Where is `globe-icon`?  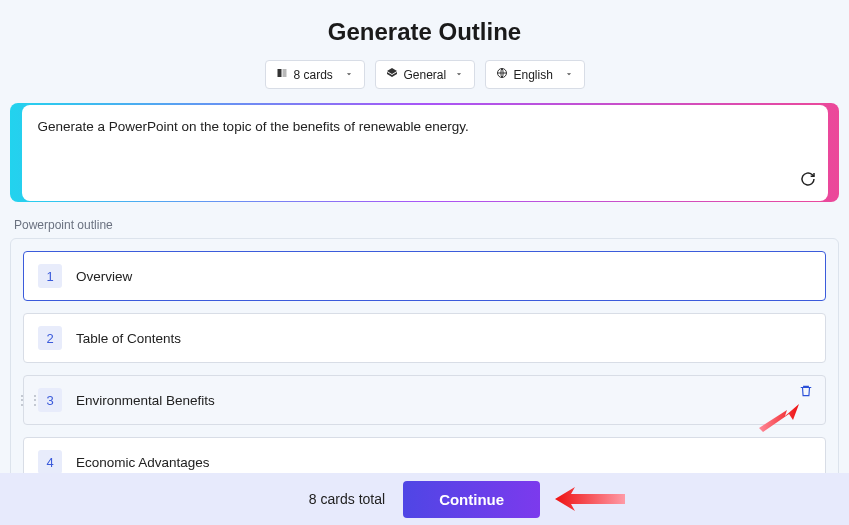
globe-icon is located at coordinates (502, 74).